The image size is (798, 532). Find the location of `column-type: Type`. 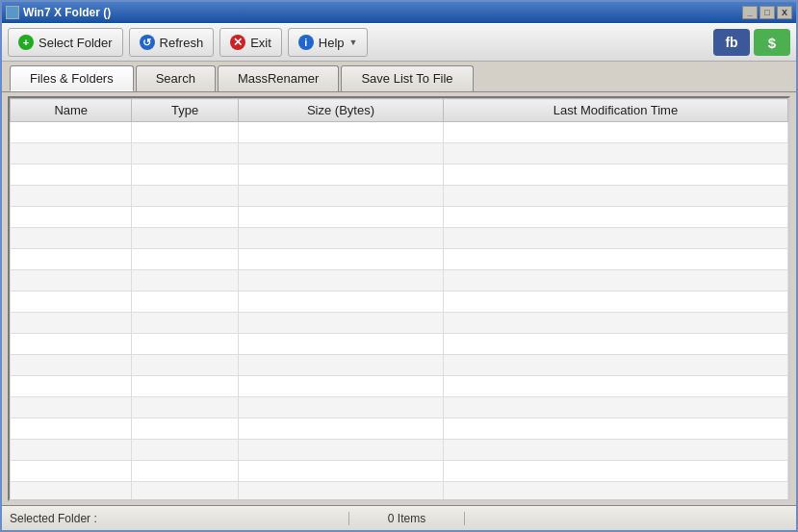

column-type: Type is located at coordinates (185, 111).